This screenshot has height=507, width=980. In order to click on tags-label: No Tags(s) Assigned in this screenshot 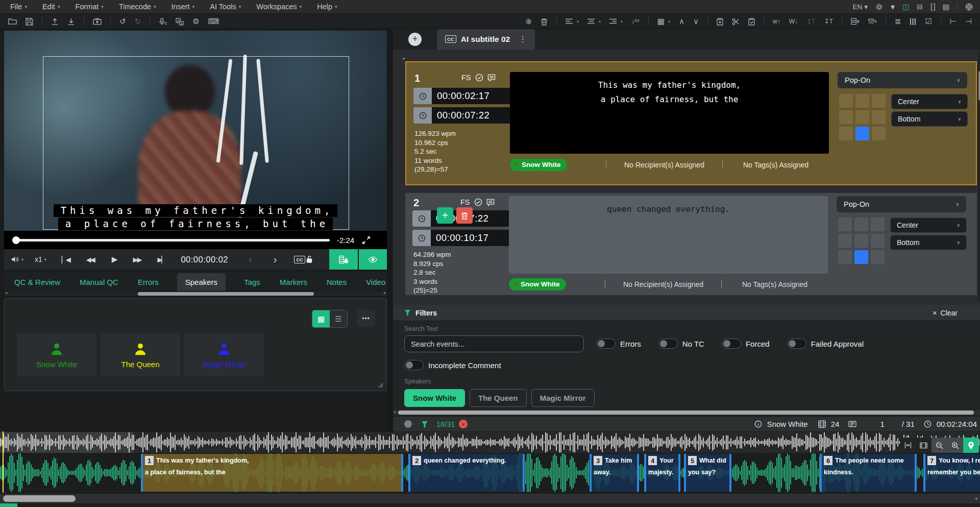, I will do `click(775, 284)`.